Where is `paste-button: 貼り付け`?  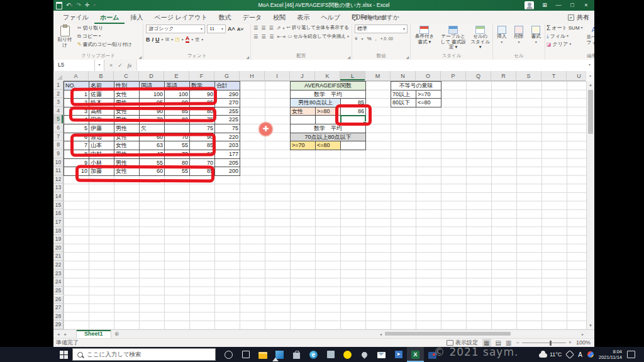 paste-button: 貼り付け is located at coordinates (65, 36).